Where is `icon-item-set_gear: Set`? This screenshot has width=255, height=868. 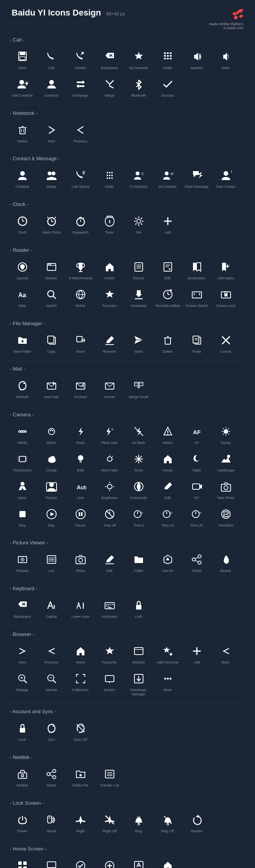
icon-item-set_gear: Set is located at coordinates (139, 224).